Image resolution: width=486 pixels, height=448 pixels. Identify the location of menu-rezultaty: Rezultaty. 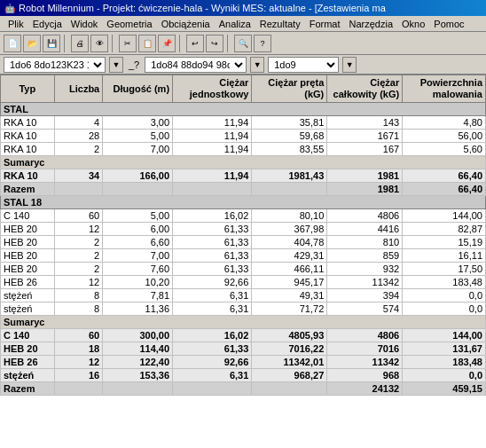
(280, 24).